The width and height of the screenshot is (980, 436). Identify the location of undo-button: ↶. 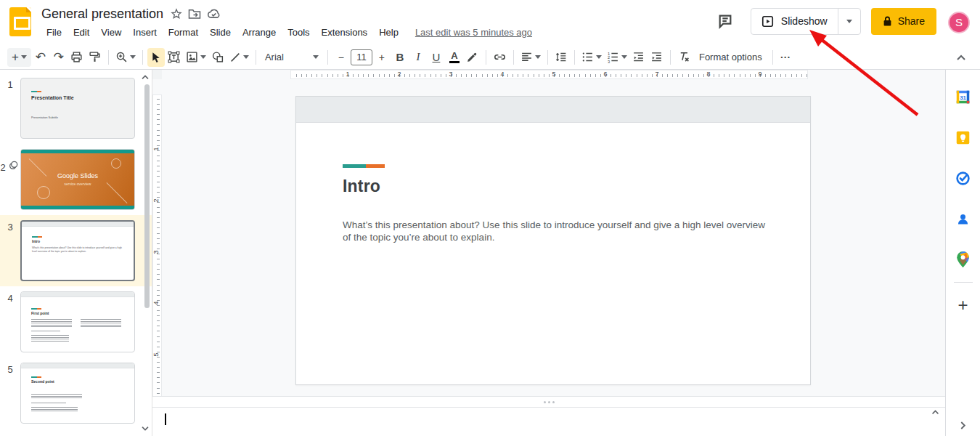
(41, 57).